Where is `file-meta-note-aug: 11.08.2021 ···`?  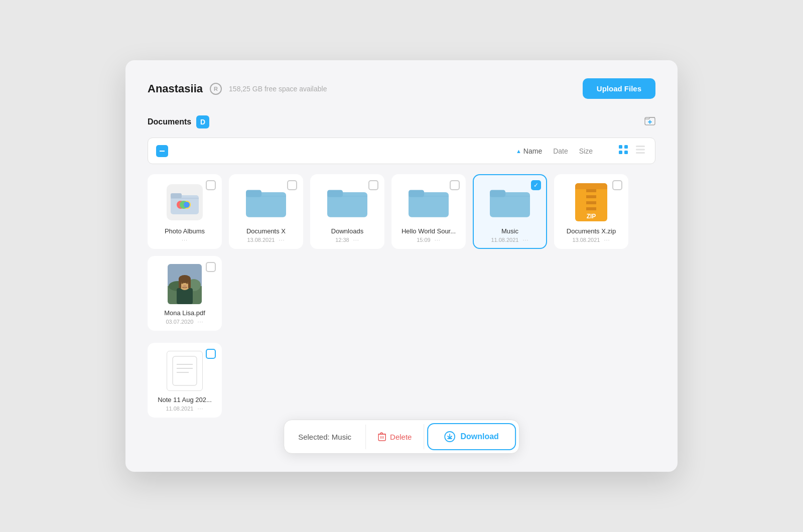 file-meta-note-aug: 11.08.2021 ··· is located at coordinates (185, 409).